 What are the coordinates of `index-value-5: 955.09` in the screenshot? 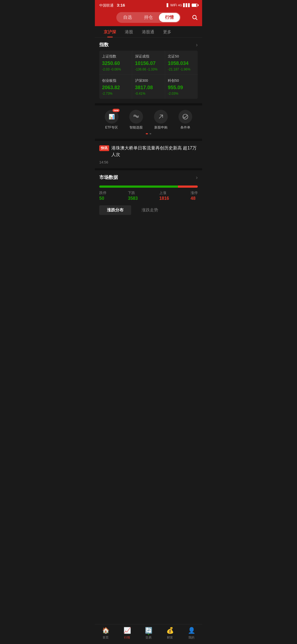 It's located at (182, 88).